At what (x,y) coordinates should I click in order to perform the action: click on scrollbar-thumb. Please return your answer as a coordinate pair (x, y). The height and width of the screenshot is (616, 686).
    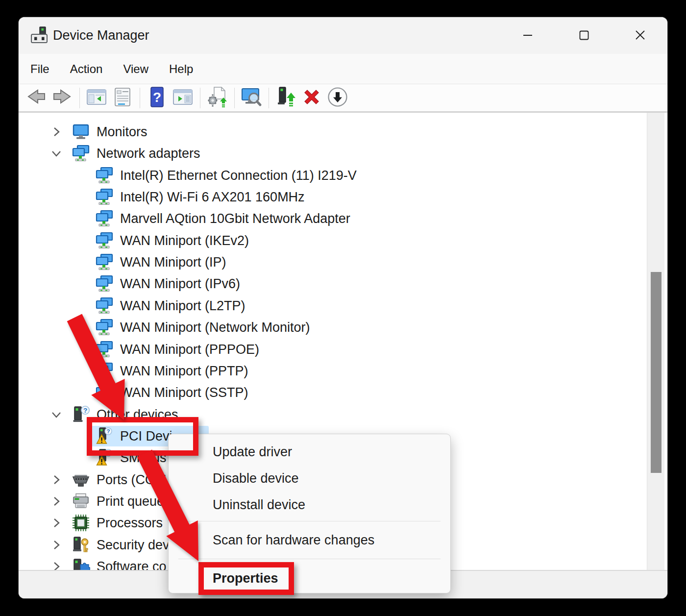
    Looking at the image, I should click on (656, 372).